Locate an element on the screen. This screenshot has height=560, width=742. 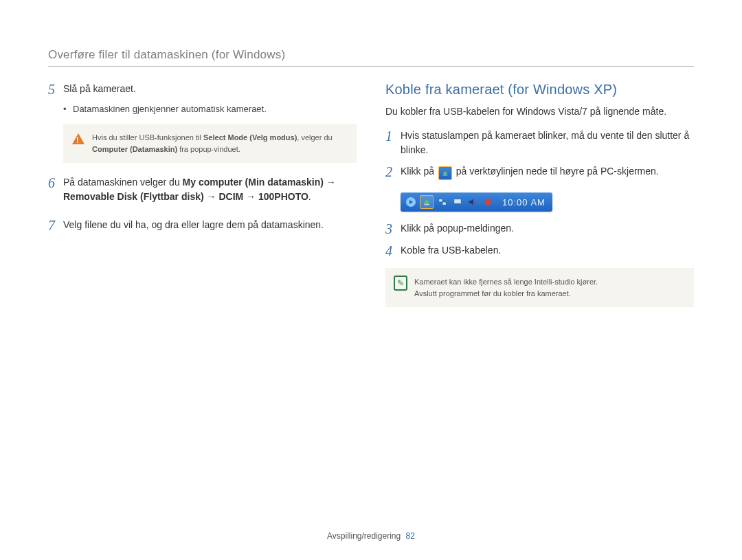
tray-network-icon is located at coordinates (442, 202).